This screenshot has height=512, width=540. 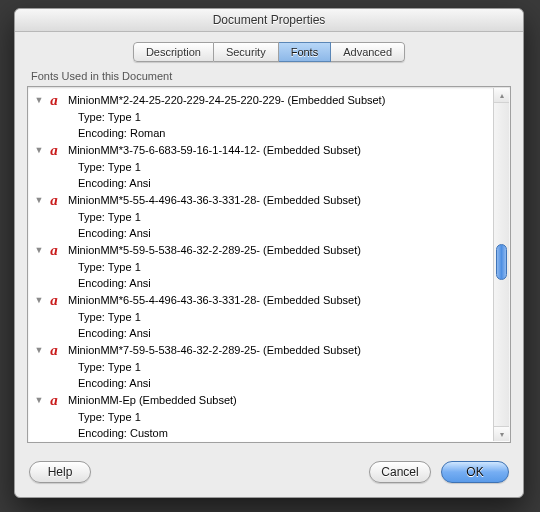 I want to click on window-title: Document Properties, so click(x=269, y=20).